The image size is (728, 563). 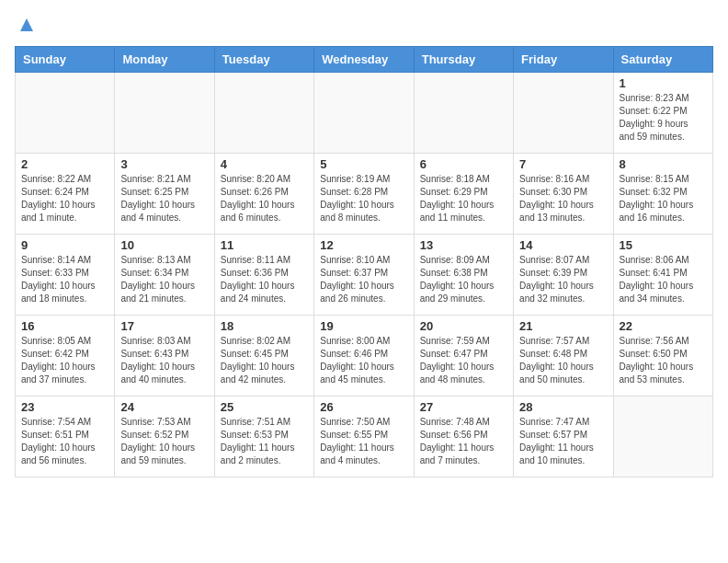 What do you see at coordinates (664, 199) in the screenshot?
I see `day-info: Sunrise: 8:15 AM Sunset: 6:32 PM Dayligh…` at bounding box center [664, 199].